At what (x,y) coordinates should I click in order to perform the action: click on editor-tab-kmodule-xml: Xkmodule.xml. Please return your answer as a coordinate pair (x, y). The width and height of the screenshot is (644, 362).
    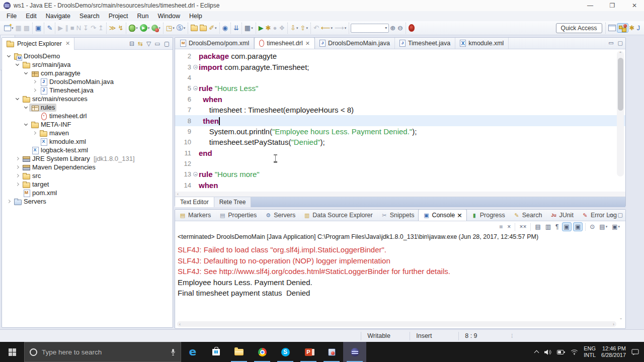
    Looking at the image, I should click on (482, 43).